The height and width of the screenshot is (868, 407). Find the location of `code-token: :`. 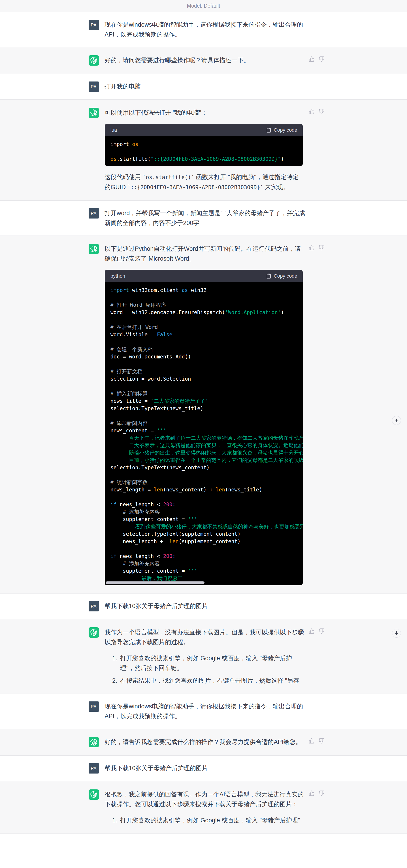

code-token: : is located at coordinates (174, 556).